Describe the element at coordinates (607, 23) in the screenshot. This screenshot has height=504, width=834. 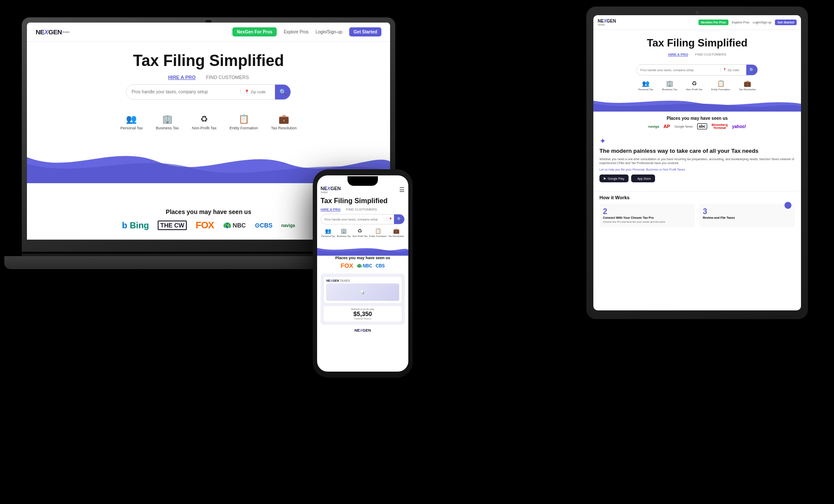
I see `tablet-logo: NEXGEN TAXES` at that location.